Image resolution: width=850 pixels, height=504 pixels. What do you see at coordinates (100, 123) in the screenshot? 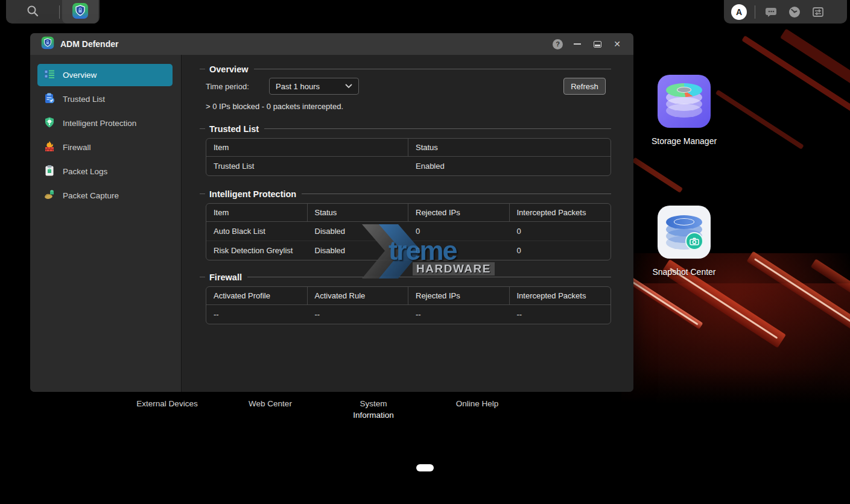
I see `sidebar-item-label: Intelligent Protection` at bounding box center [100, 123].